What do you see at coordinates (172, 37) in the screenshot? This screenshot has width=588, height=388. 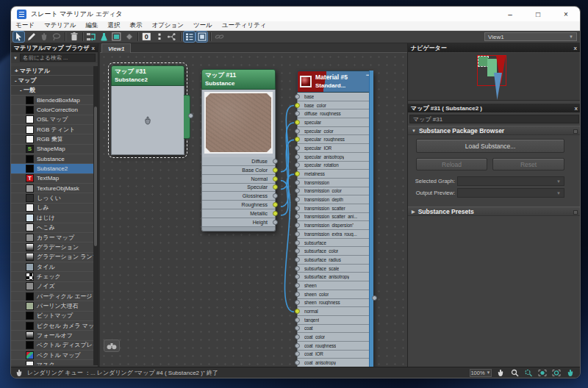 I see `node-branch-icon` at bounding box center [172, 37].